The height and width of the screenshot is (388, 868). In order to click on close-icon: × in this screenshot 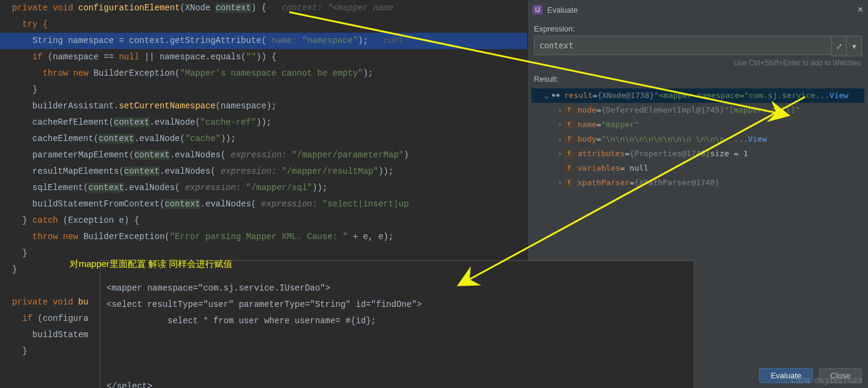, I will do `click(861, 10)`.